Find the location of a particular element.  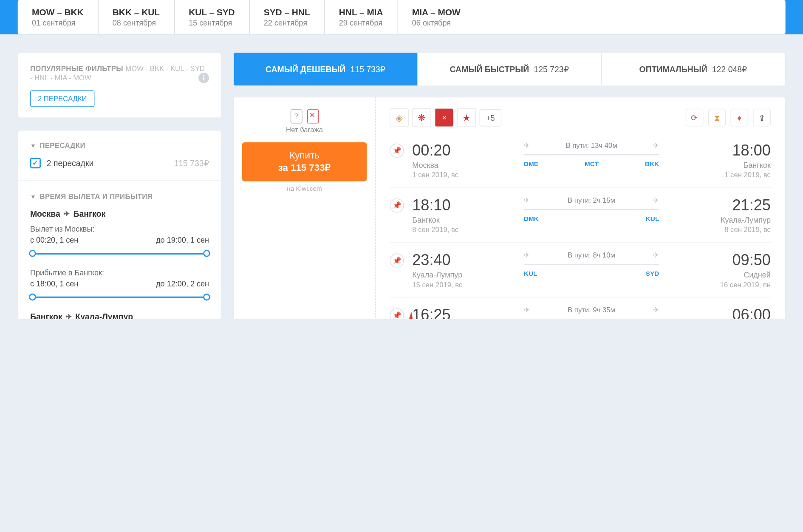

time-title: ВРЕМЯ ВЫЛЕТА И ПРИБЫТИЯ is located at coordinates (96, 196).